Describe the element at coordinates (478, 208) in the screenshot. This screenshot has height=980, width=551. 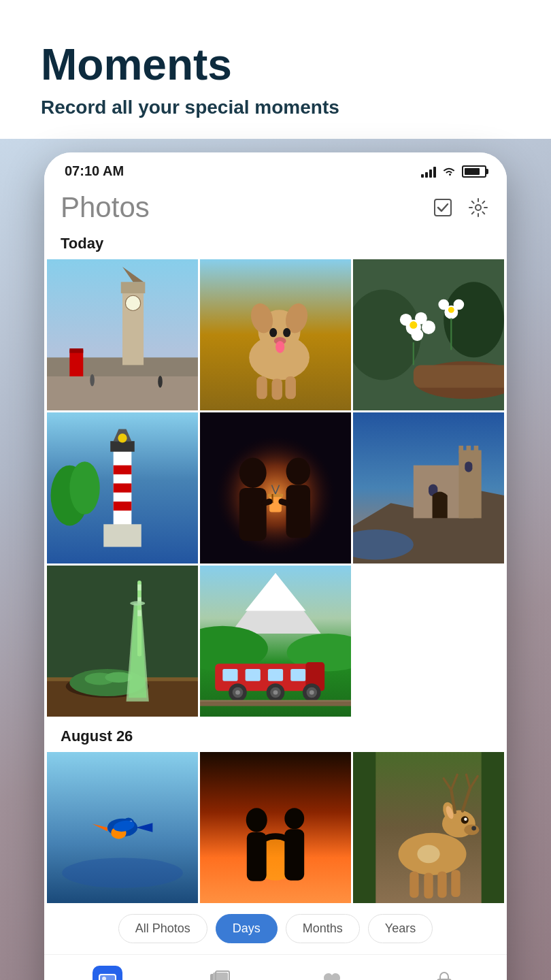
I see `settings-button` at that location.